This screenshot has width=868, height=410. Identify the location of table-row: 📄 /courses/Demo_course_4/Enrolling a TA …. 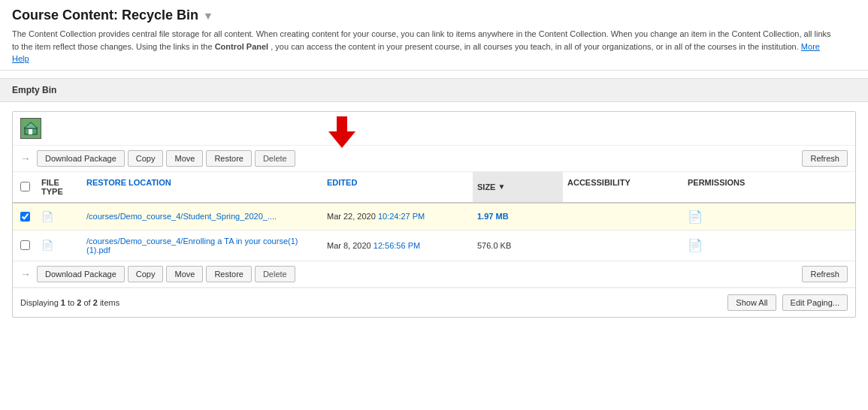
(434, 246).